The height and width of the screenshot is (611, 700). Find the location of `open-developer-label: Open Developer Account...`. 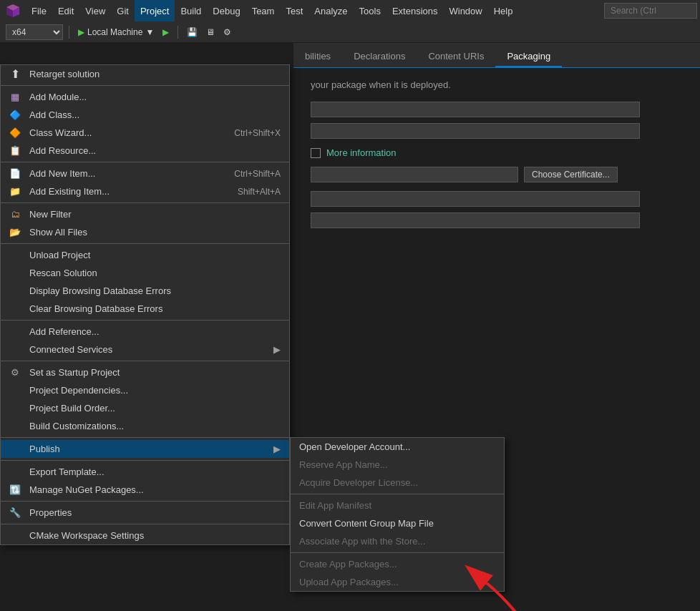

open-developer-label: Open Developer Account... is located at coordinates (355, 446).